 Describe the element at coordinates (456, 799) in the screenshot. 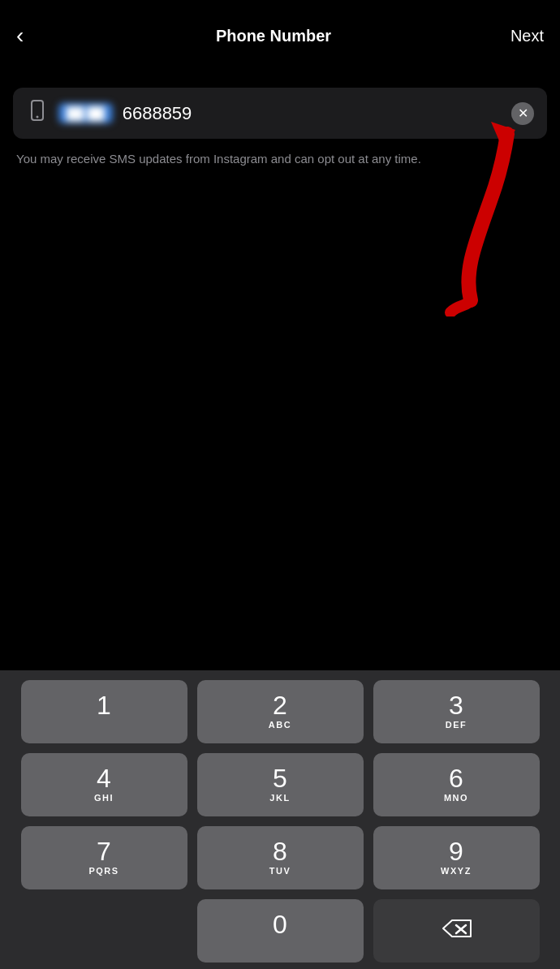

I see `key-6-letters: MNO` at that location.